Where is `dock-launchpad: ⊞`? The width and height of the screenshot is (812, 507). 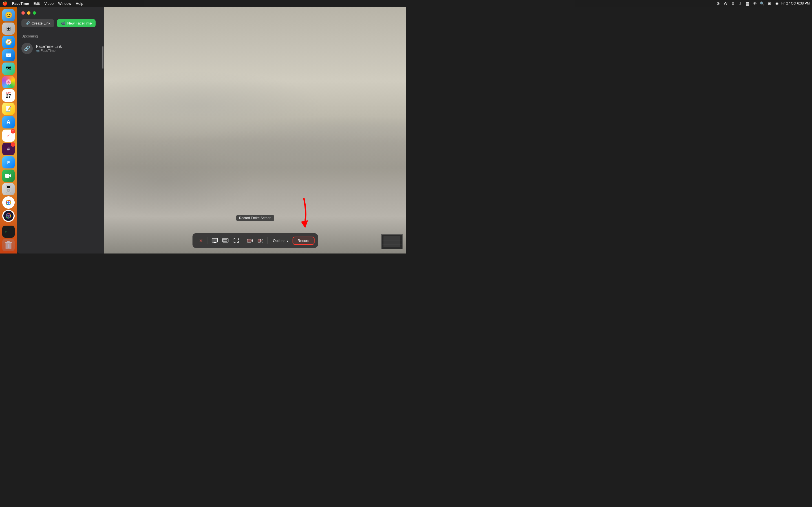 dock-launchpad: ⊞ is located at coordinates (9, 29).